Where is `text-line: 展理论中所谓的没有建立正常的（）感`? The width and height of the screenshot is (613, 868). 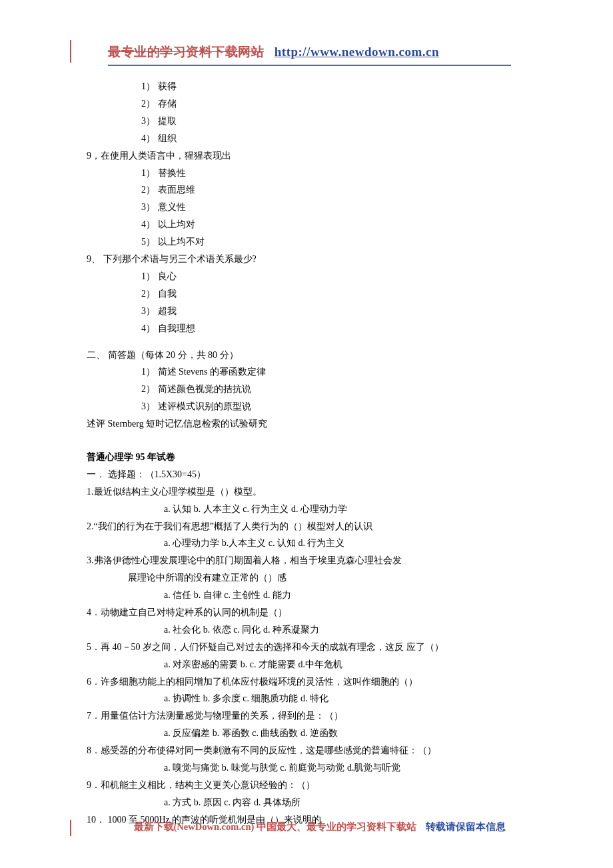 text-line: 展理论中所谓的没有建立正常的（）感 is located at coordinates (310, 578).